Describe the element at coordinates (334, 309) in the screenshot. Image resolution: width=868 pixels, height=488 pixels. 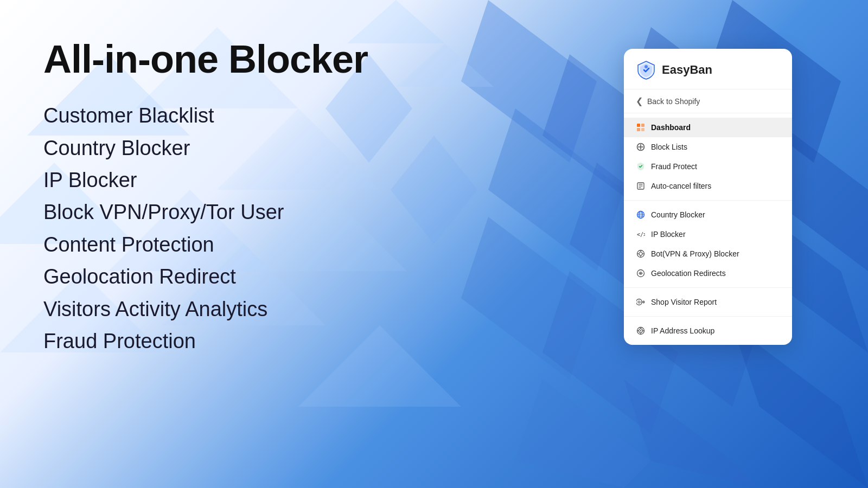
I see `feature-item: Visitors Activity Analytics` at that location.